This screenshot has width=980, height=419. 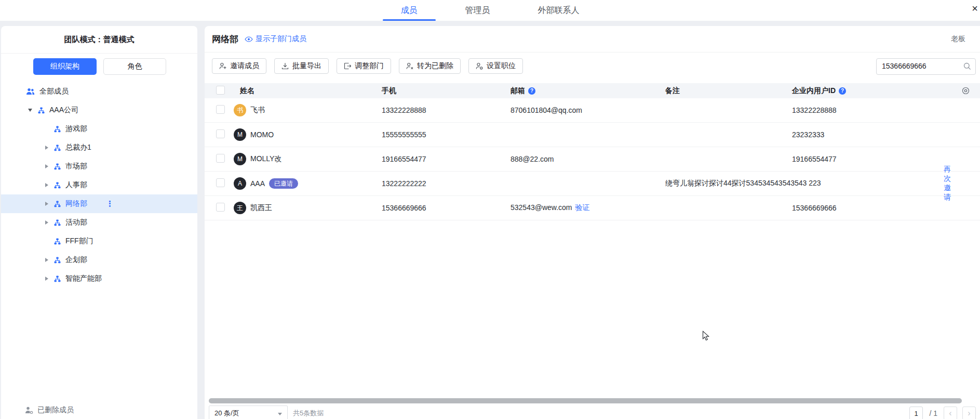 I want to click on adjust-department-button: 调整部门, so click(x=364, y=66).